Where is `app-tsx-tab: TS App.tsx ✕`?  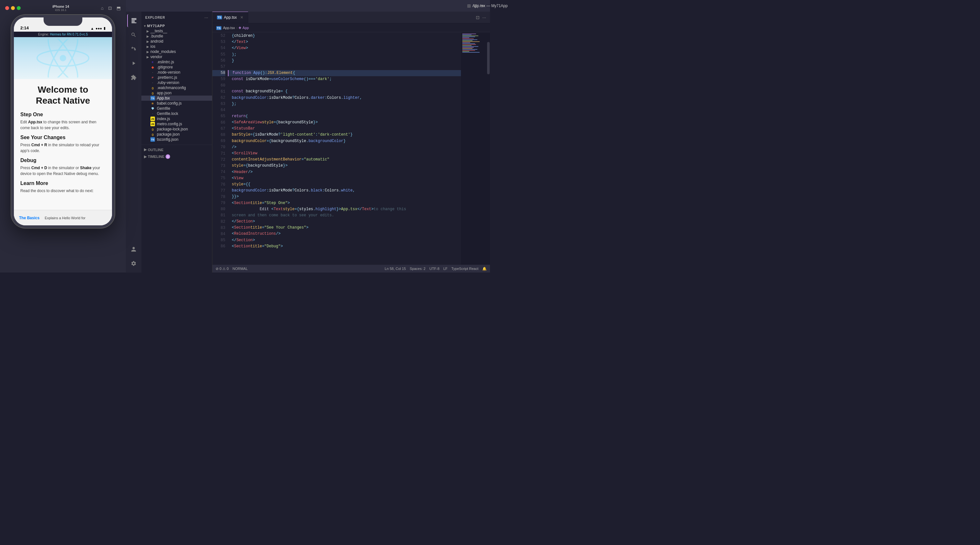 app-tsx-tab: TS App.tsx ✕ is located at coordinates (230, 18).